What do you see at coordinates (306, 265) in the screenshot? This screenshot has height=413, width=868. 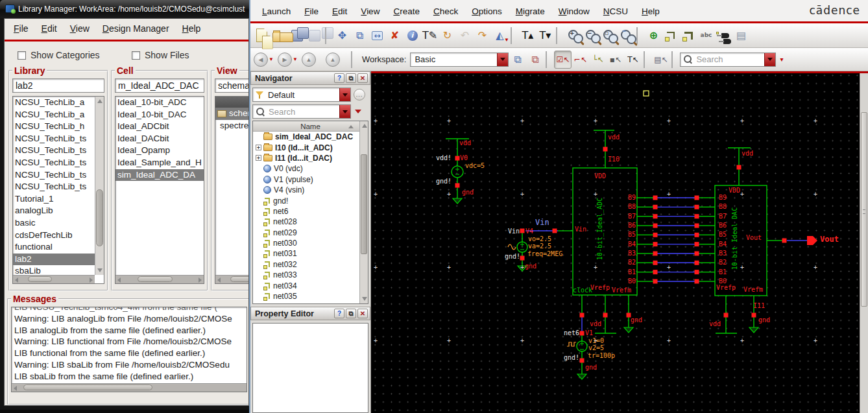 I see `tree-item: net032` at bounding box center [306, 265].